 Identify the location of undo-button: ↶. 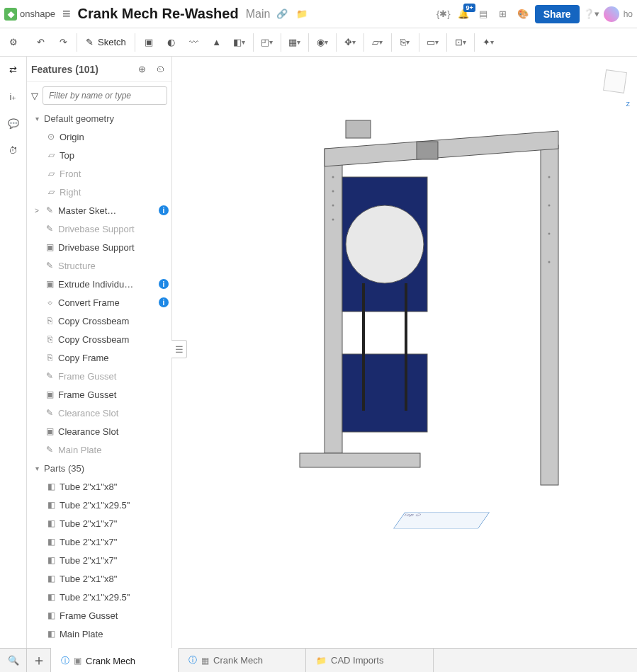
(40, 42).